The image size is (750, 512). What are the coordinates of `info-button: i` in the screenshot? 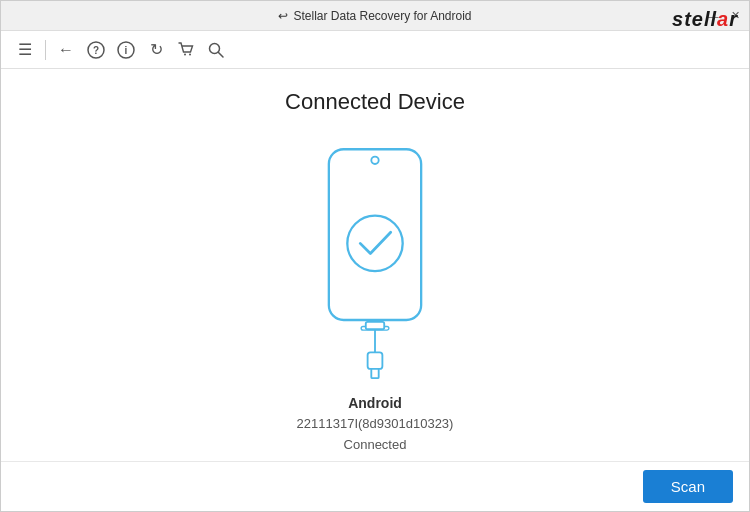 It's located at (126, 50).